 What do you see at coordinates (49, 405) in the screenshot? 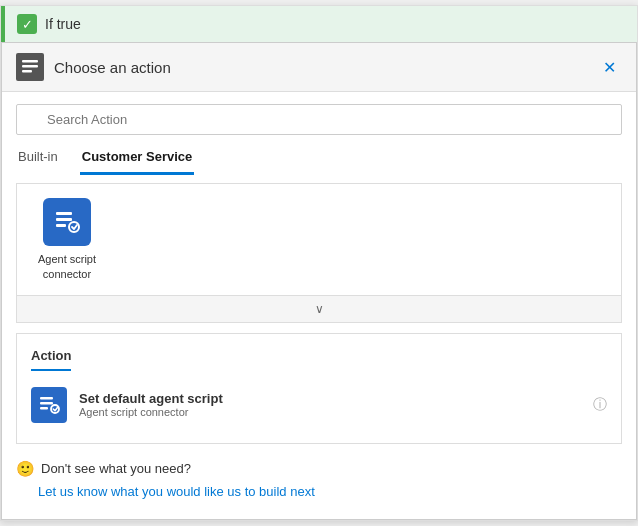
I see `action-item-icon` at bounding box center [49, 405].